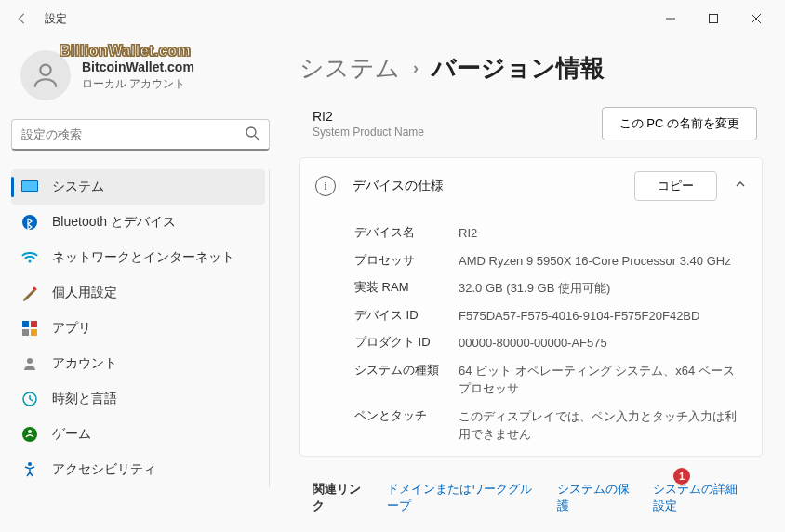  I want to click on time-icon, so click(30, 399).